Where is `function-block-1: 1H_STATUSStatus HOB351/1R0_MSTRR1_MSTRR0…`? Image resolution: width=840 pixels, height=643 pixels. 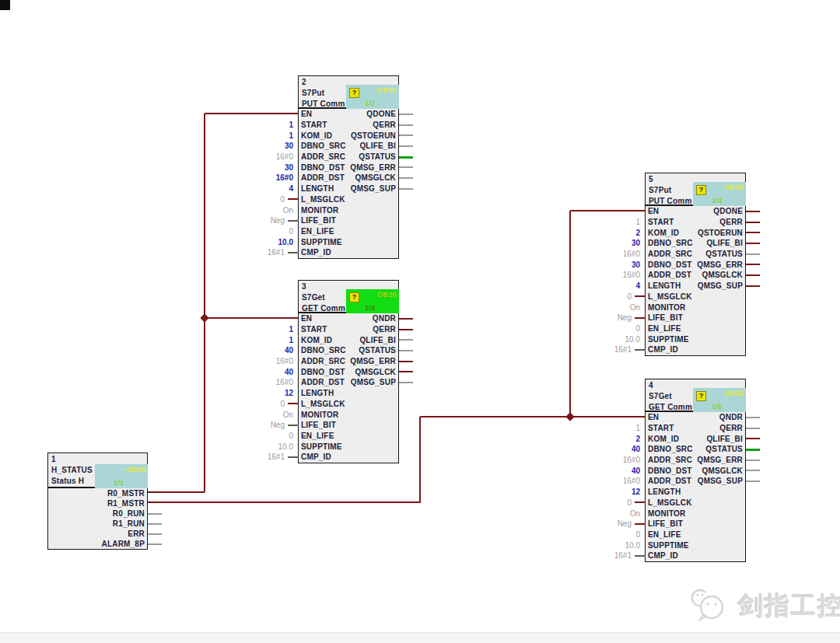 function-block-1: 1H_STATUSStatus HOB351/1R0_MSTRR1_MSTRR0… is located at coordinates (98, 501).